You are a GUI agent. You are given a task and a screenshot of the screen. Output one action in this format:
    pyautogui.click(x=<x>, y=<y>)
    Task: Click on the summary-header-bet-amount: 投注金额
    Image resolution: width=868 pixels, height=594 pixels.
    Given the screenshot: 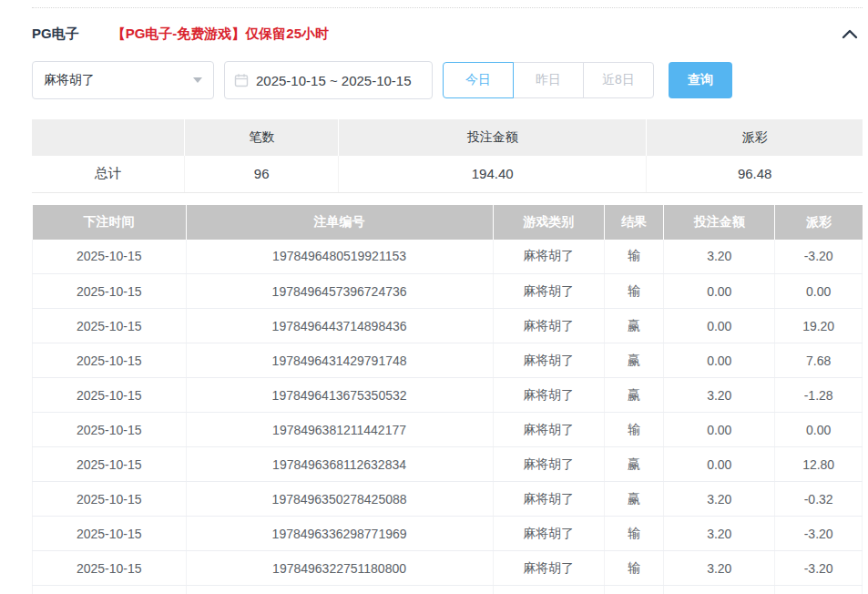 What is the action you would take?
    pyautogui.click(x=493, y=138)
    